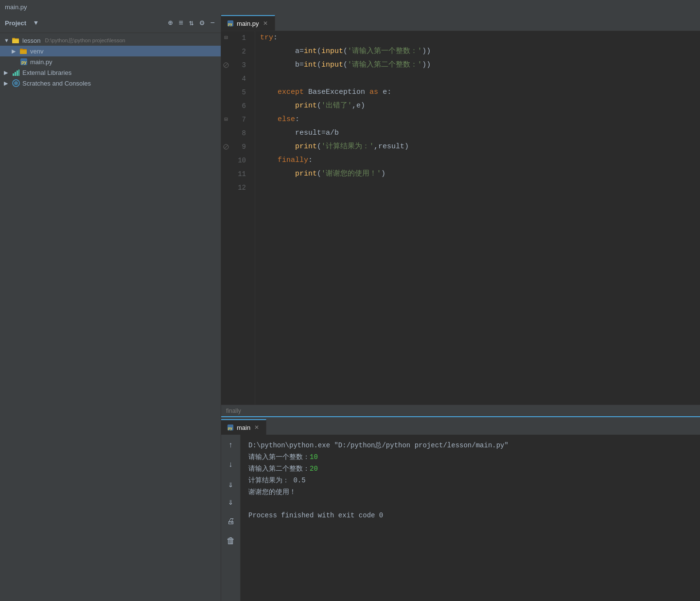 The width and height of the screenshot is (700, 601). Describe the element at coordinates (286, 120) in the screenshot. I see `keyword-else: else` at that location.